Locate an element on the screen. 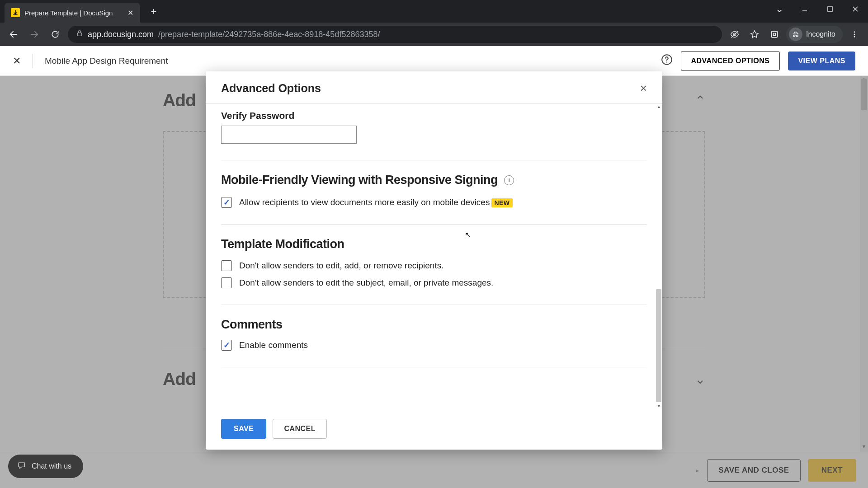 This screenshot has height=488, width=868. browser-titlebar: Prepare Template | DocuSign ✕ + ⌄ is located at coordinates (434, 11).